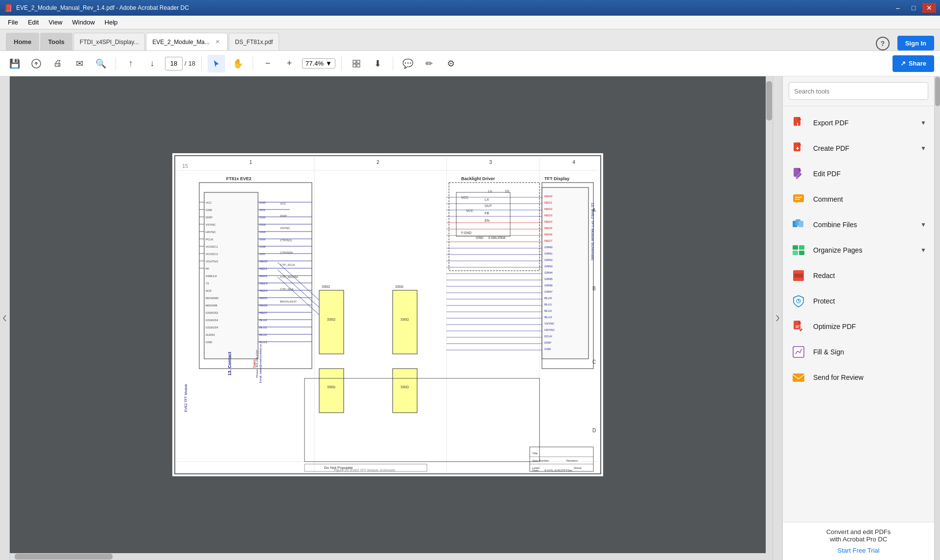  I want to click on minimize-button: –, so click(898, 8).